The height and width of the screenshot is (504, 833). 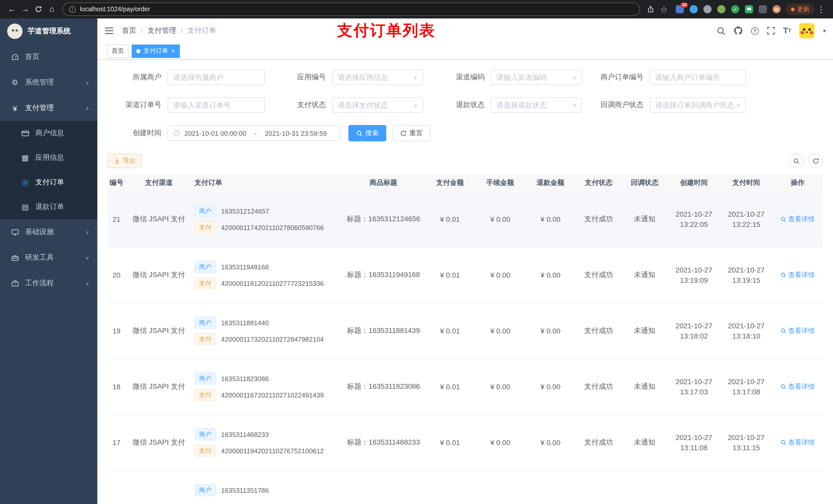 What do you see at coordinates (411, 133) in the screenshot?
I see `reset-button: 重置` at bounding box center [411, 133].